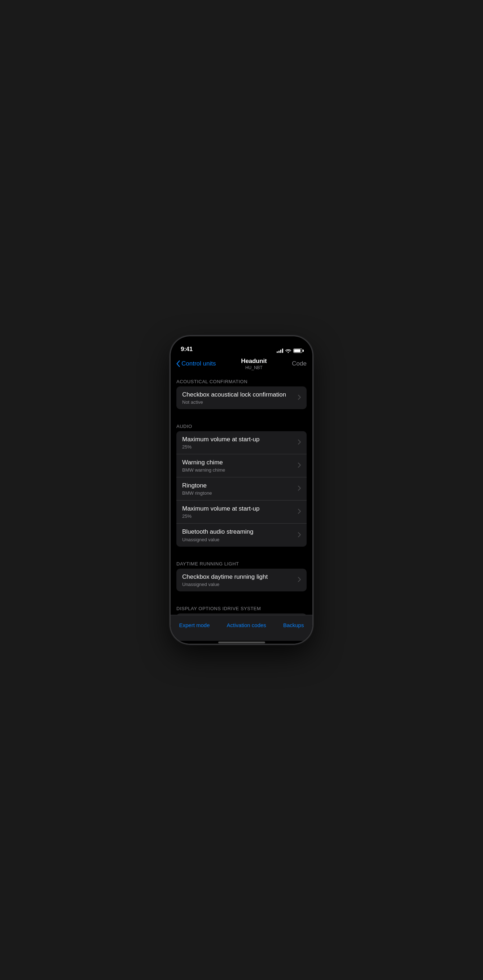 This screenshot has height=980, width=483. Describe the element at coordinates (239, 512) in the screenshot. I see `list-item-content-max-volume-startup-2: Maximum volume at start-up25%` at that location.